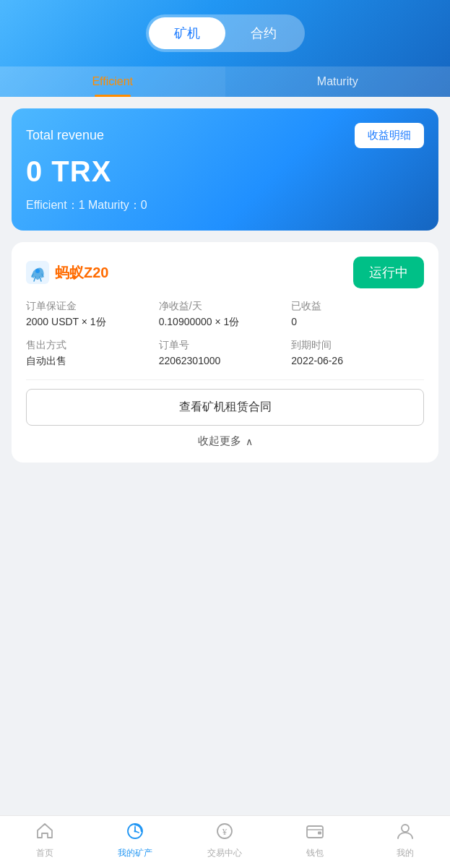 The height and width of the screenshot is (868, 450). Describe the element at coordinates (358, 361) in the screenshot. I see `value-expire: 2022-06-26` at that location.